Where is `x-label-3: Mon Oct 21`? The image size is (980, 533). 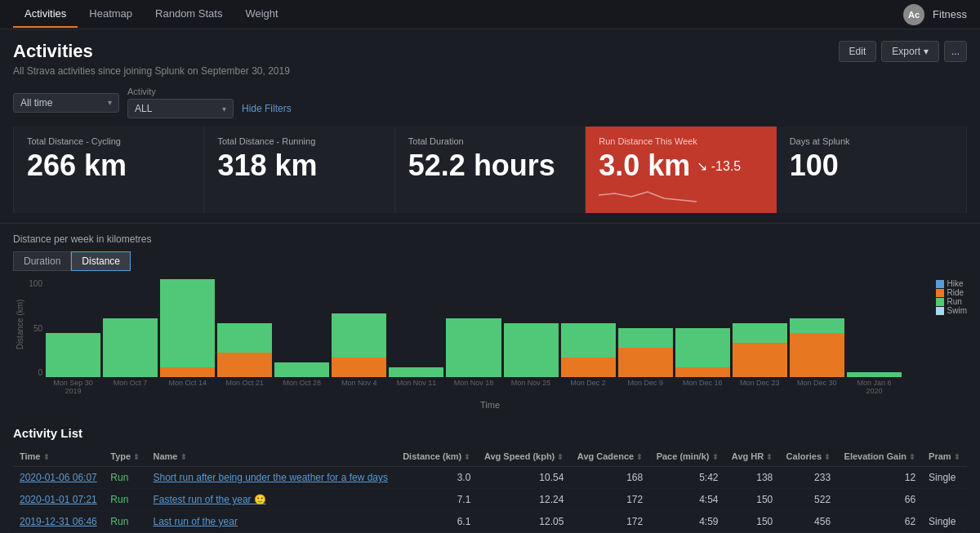
x-label-3: Mon Oct 21 is located at coordinates (245, 387).